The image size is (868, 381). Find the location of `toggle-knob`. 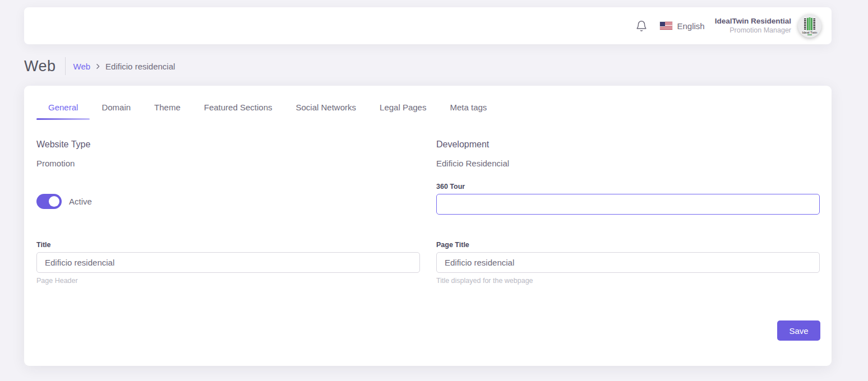

toggle-knob is located at coordinates (54, 202).